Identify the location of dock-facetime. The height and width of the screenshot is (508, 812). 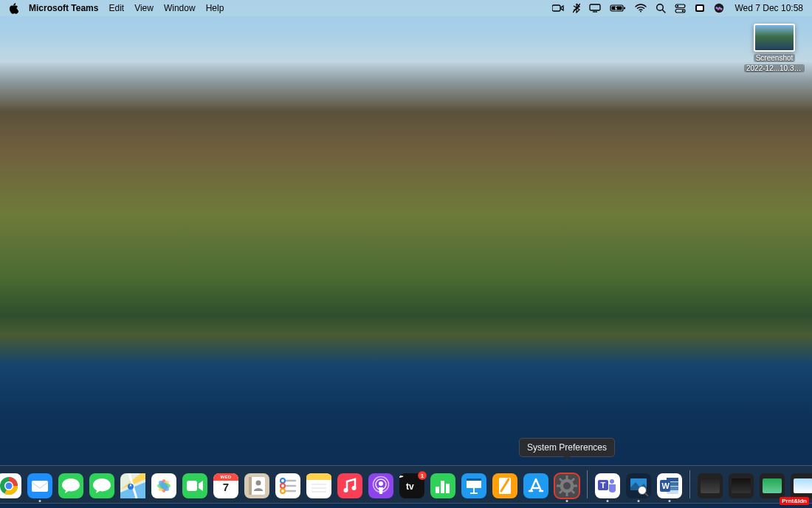
(195, 486).